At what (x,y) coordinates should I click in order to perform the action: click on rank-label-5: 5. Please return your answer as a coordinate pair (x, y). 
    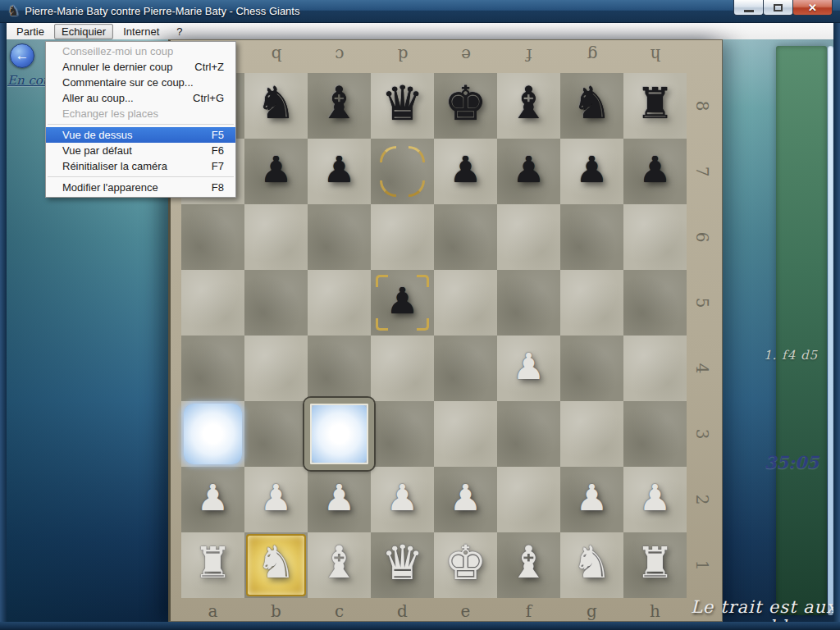
    Looking at the image, I should click on (702, 304).